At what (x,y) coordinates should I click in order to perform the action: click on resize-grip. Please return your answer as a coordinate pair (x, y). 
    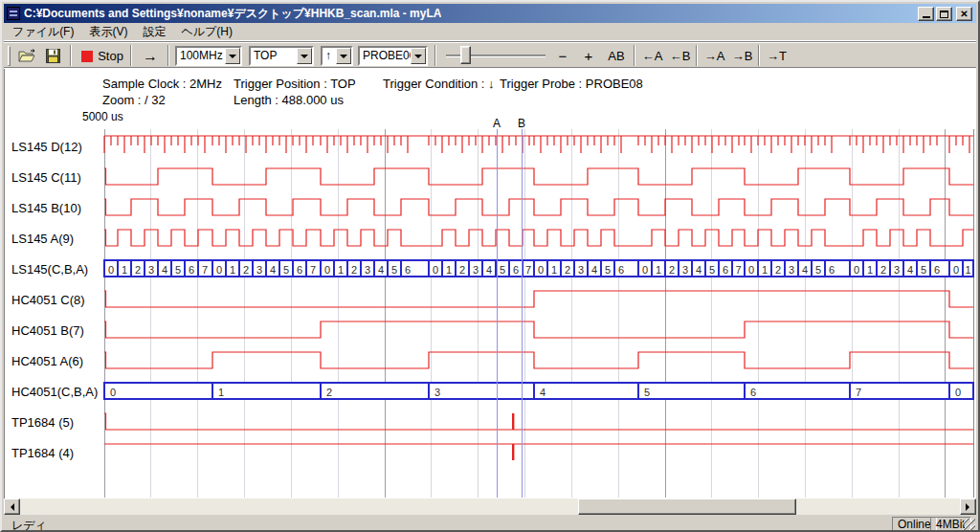
    Looking at the image, I should click on (969, 524).